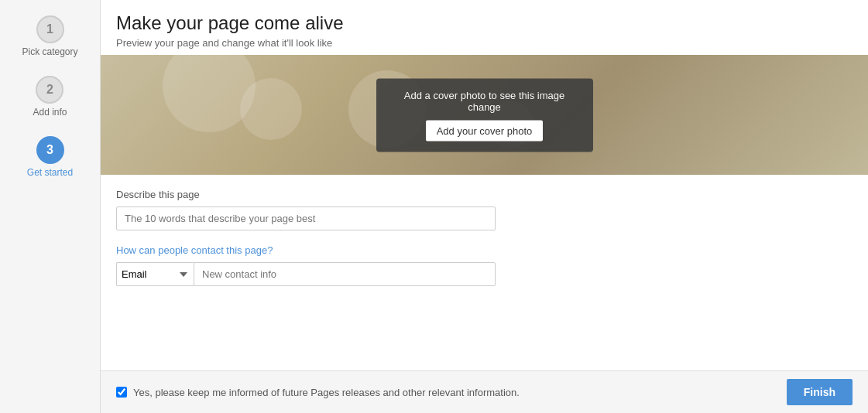 The image size is (868, 413). Describe the element at coordinates (122, 392) in the screenshot. I see `newsletter-checkbox` at that location.